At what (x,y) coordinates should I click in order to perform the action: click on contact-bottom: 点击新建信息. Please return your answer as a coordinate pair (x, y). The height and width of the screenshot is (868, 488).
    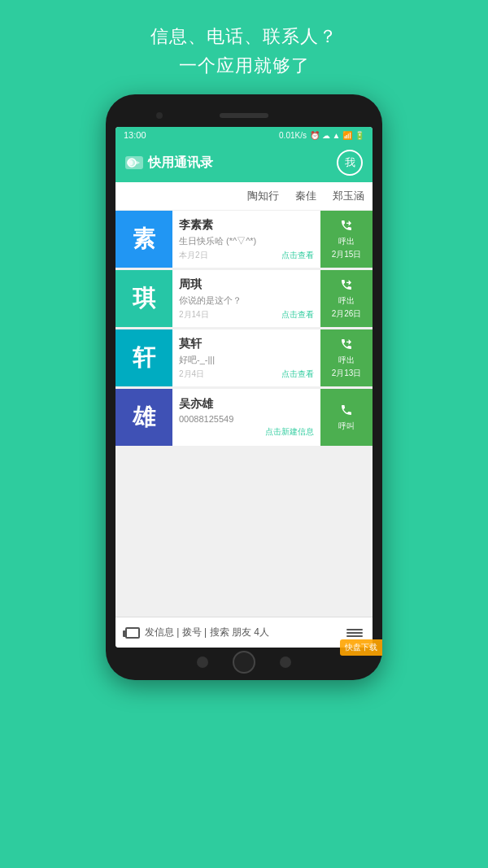
    Looking at the image, I should click on (246, 432).